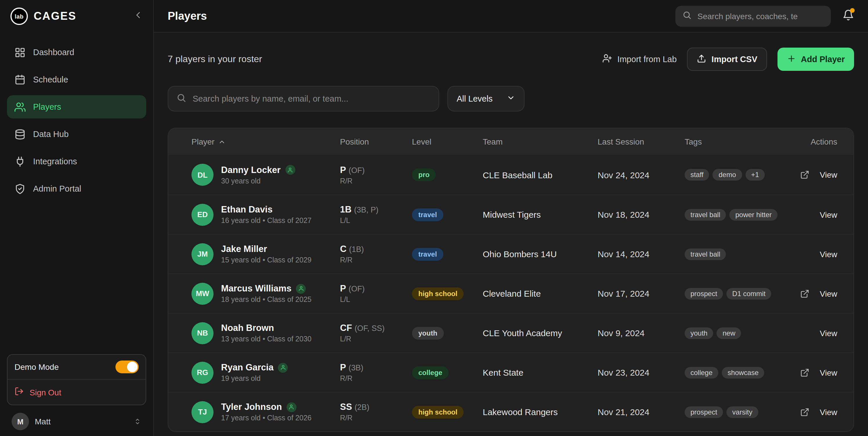 The width and height of the screenshot is (868, 436). I want to click on demo-mode-label: Demo Mode, so click(37, 367).